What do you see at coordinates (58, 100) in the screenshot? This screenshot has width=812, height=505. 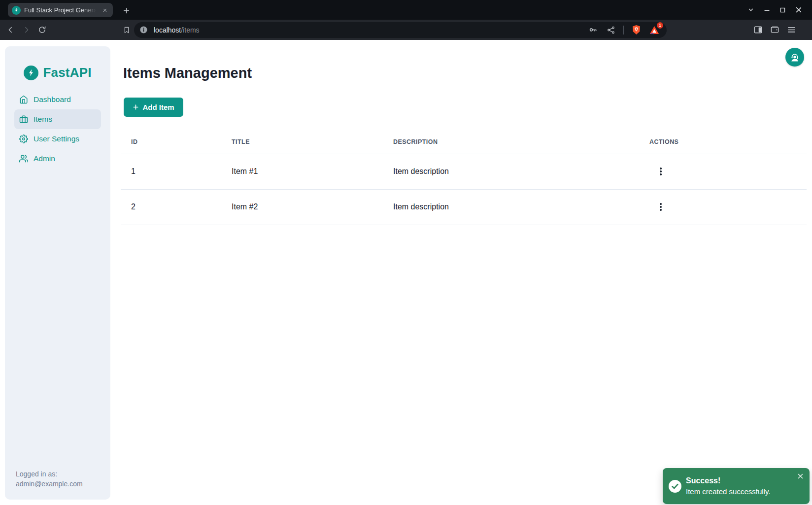 I see `sidebar-item-dashboard: Dashboard` at bounding box center [58, 100].